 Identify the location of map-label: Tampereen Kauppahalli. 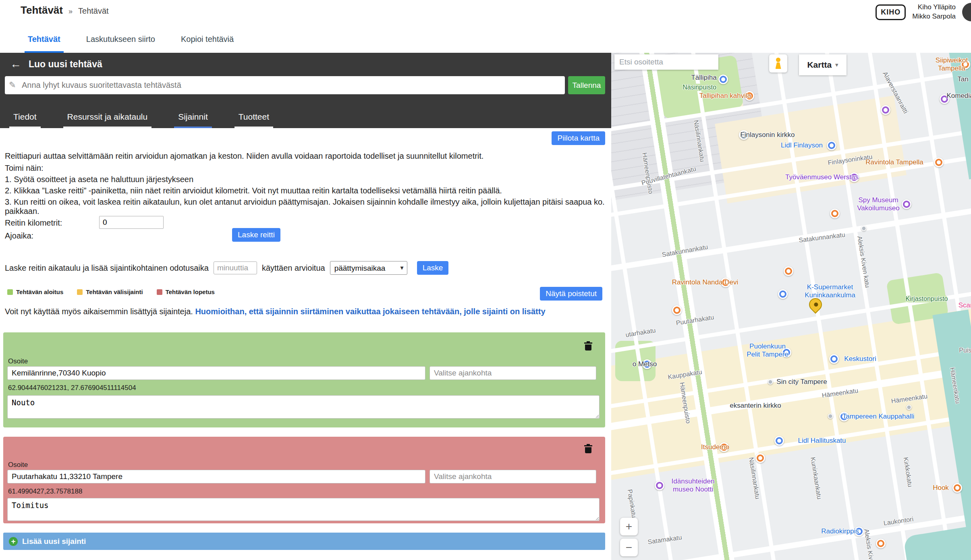
(878, 417).